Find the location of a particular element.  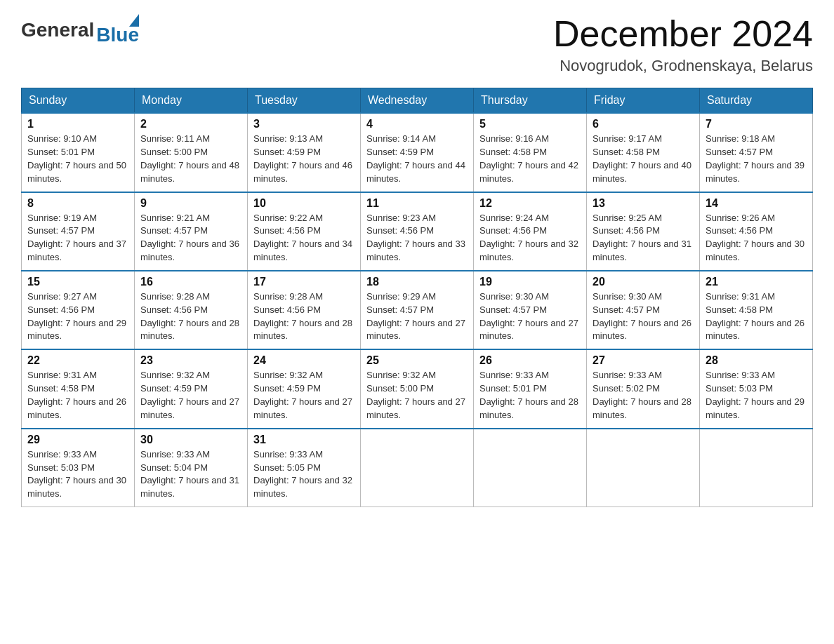

day-number: 30 is located at coordinates (191, 440).